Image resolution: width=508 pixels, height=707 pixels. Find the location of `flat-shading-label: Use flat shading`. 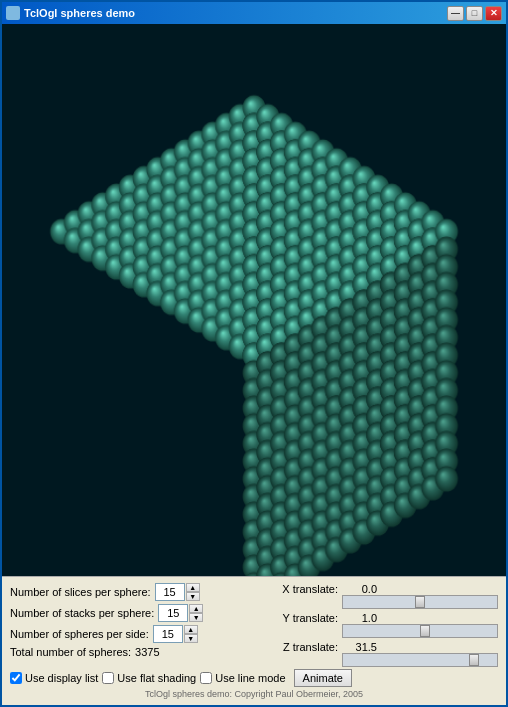

flat-shading-label: Use flat shading is located at coordinates (156, 678).